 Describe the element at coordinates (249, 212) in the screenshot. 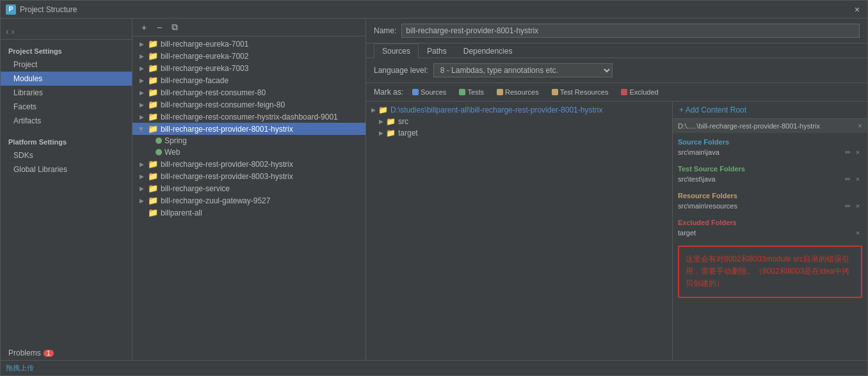

I see `module-item-billparent: ▶ 📁 billparent-all` at that location.